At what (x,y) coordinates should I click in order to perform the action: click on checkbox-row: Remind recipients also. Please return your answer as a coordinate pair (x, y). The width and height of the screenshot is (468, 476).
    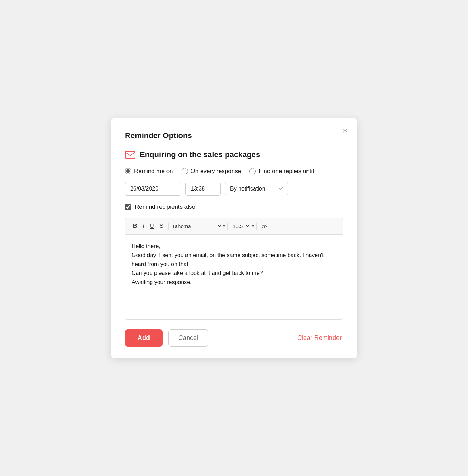
    Looking at the image, I should click on (234, 207).